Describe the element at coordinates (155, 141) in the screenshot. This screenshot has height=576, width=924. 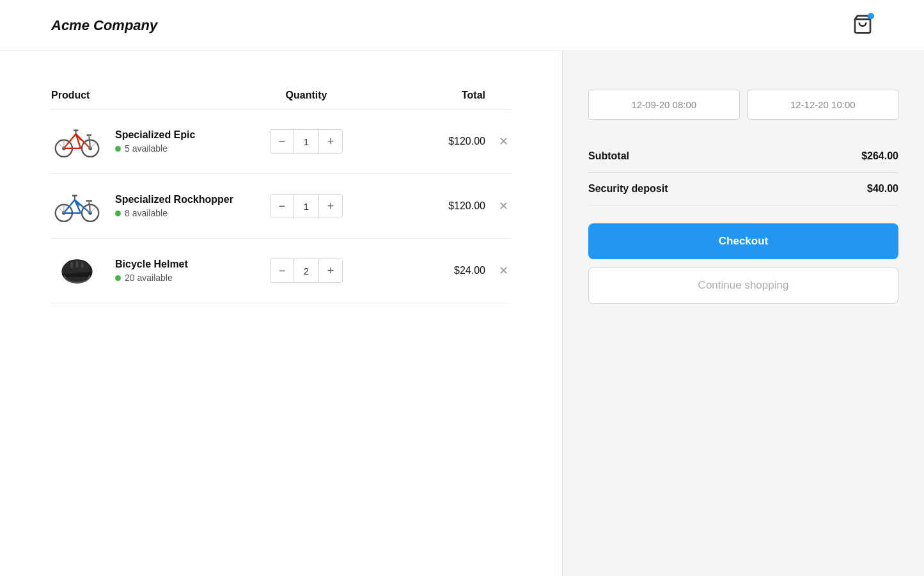
I see `product-info-epic: Specialized Epic 5 available` at that location.